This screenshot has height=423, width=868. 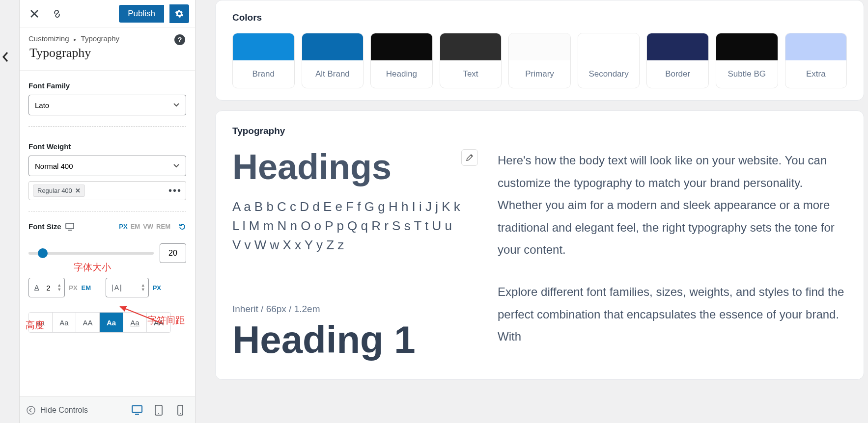 I want to click on line-height-icon: A, so click(x=36, y=288).